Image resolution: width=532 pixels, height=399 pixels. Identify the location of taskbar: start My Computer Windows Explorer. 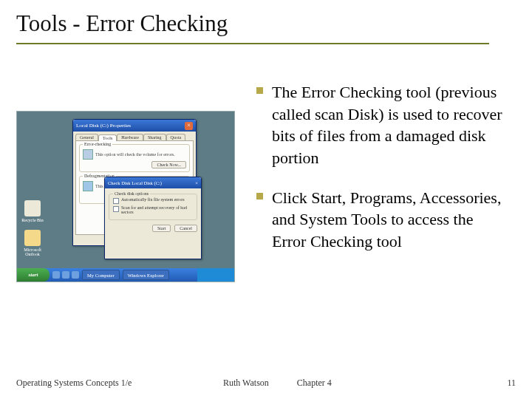
(126, 275).